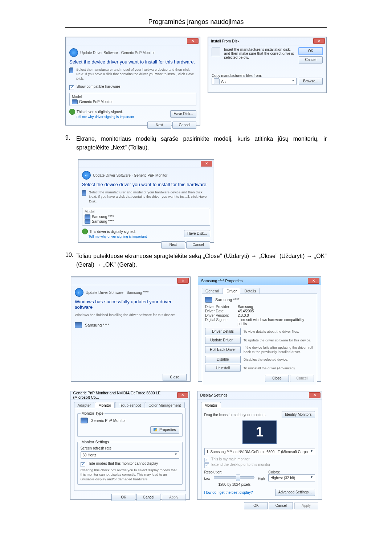 The image size is (392, 554). What do you see at coordinates (133, 62) in the screenshot?
I see `wizard-heading: Select the device driver you want to ins…` at bounding box center [133, 62].